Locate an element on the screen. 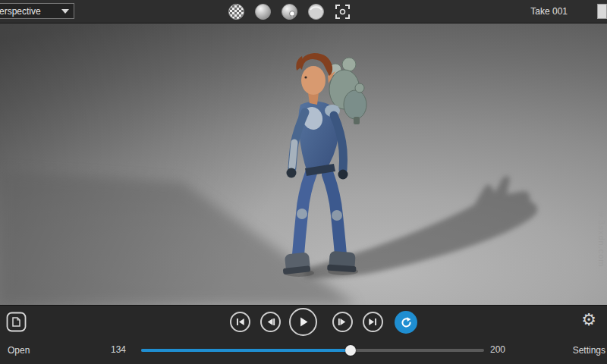  shaded-sphere-icon is located at coordinates (263, 12).